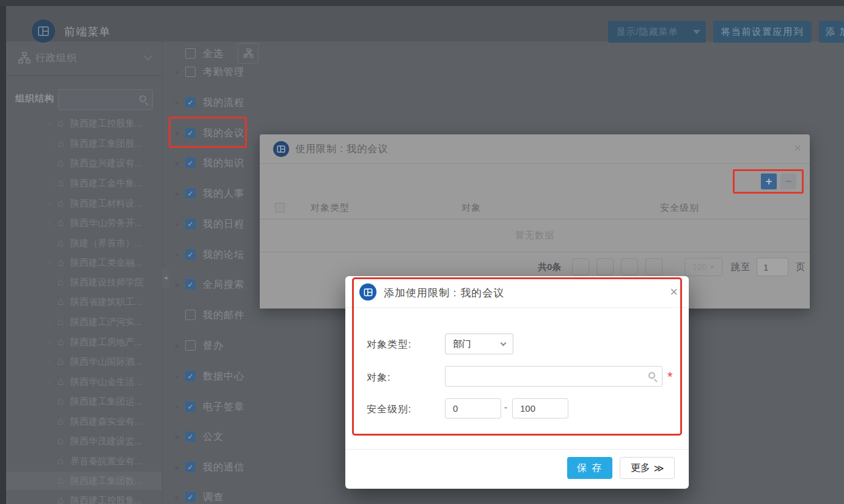 Image resolution: width=844 pixels, height=504 pixels. Describe the element at coordinates (84, 322) in the screenshot. I see `tree-item: 陕西建工浐河实...` at that location.